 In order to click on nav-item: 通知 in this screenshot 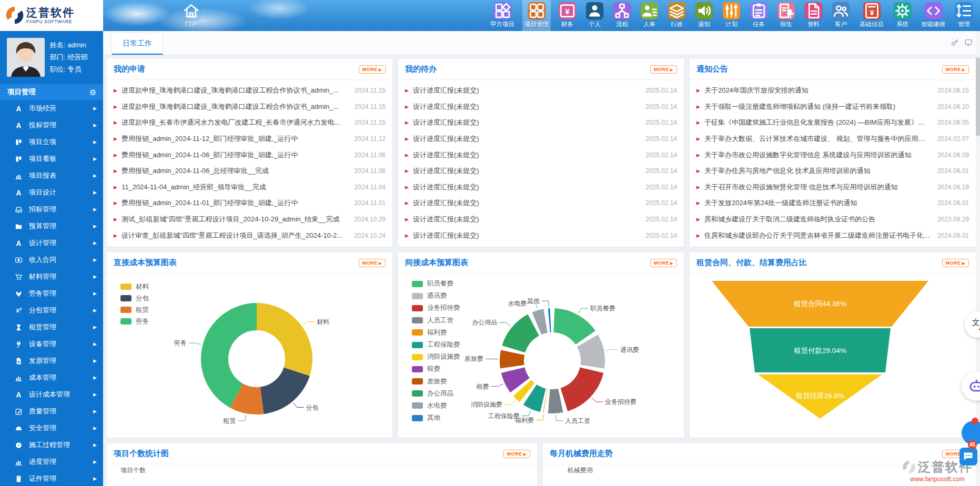, I will do `click(704, 16)`.